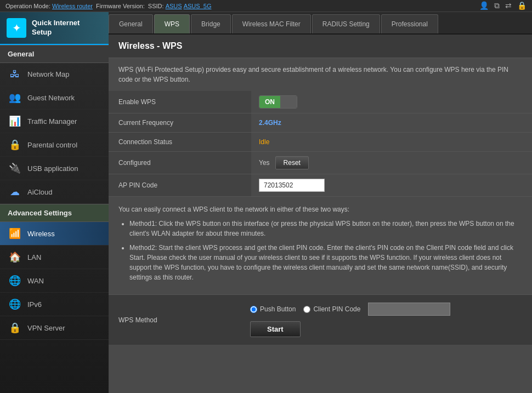 This screenshot has height=393, width=532. What do you see at coordinates (497, 5) in the screenshot?
I see `copy-icon: ⧉` at bounding box center [497, 5].